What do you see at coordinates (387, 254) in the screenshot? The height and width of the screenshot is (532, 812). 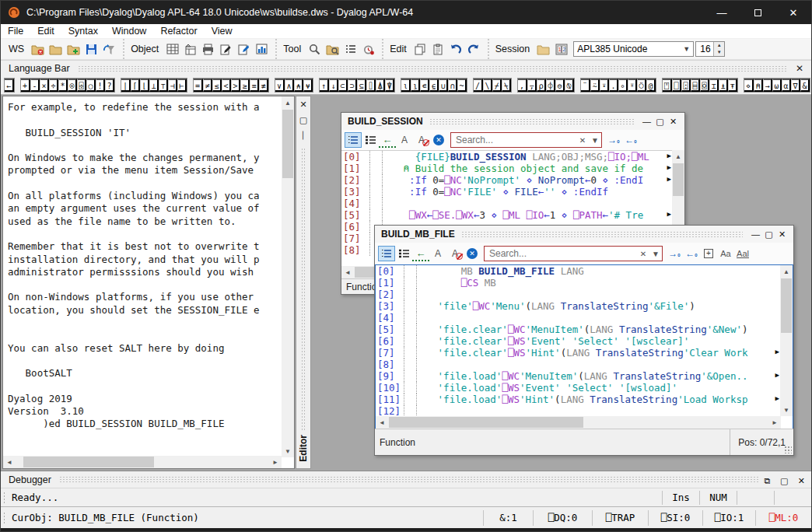 I see `line-numbers-icon` at bounding box center [387, 254].